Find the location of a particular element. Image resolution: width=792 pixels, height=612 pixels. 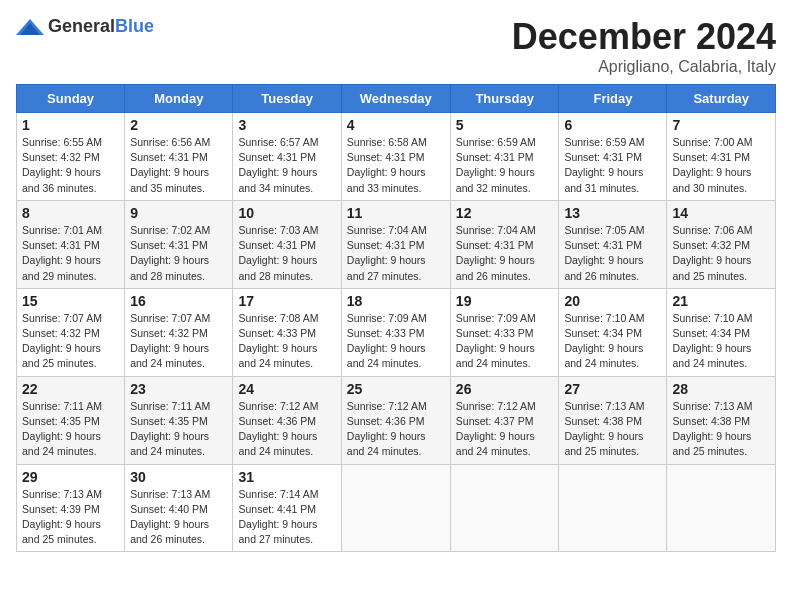

day-number: 21 is located at coordinates (721, 301).